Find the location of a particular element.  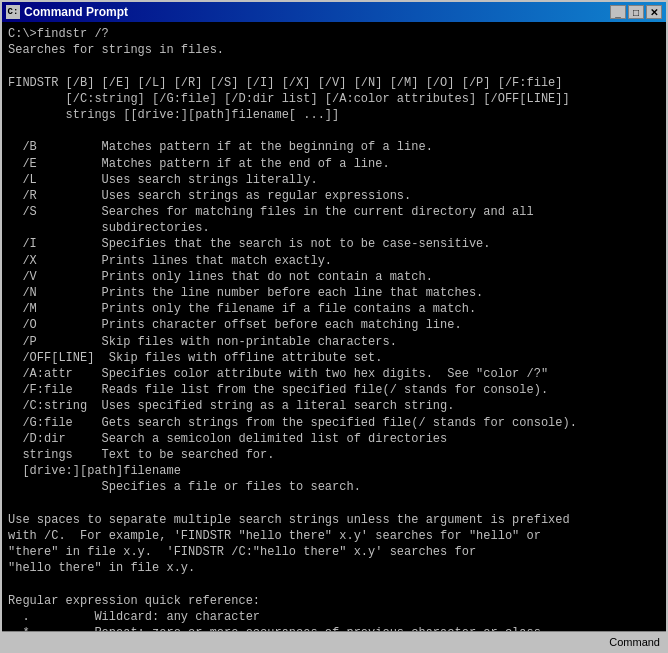

title-bar: C: Command Prompt _ □ ✕ is located at coordinates (334, 12).